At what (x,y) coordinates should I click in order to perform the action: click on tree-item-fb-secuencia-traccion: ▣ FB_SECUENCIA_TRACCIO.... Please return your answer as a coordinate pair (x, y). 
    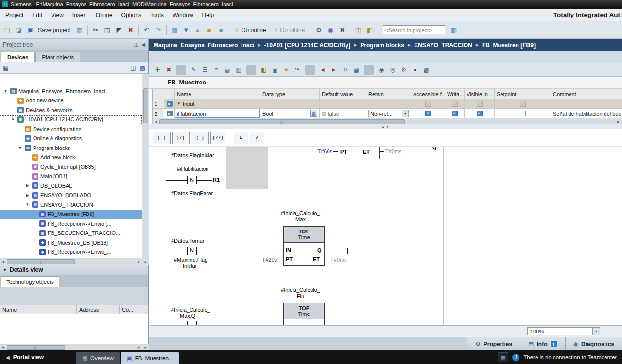
    Looking at the image, I should click on (71, 233).